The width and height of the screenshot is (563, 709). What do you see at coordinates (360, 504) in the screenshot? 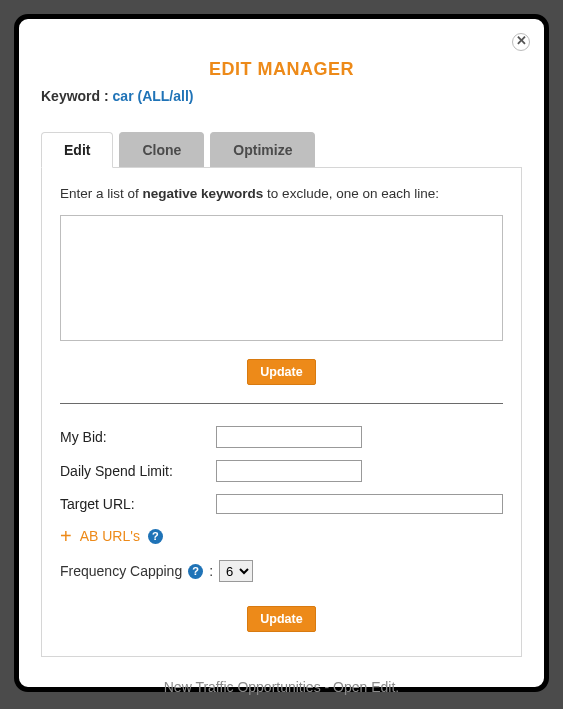
I see `target-url-input` at bounding box center [360, 504].